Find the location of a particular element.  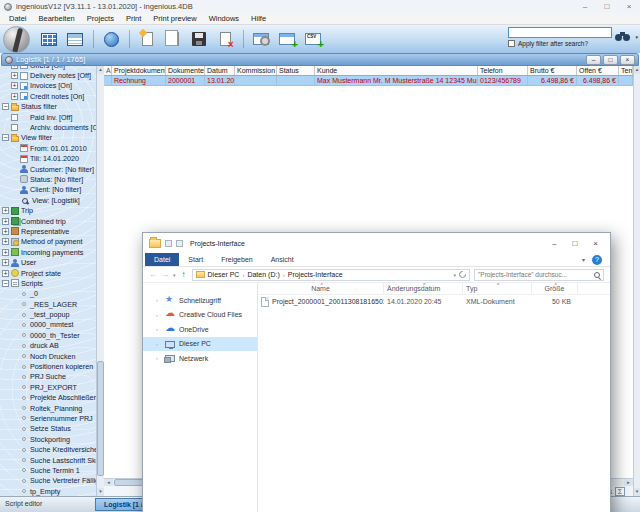

ribbon-tab: Freigeben is located at coordinates (237, 260).